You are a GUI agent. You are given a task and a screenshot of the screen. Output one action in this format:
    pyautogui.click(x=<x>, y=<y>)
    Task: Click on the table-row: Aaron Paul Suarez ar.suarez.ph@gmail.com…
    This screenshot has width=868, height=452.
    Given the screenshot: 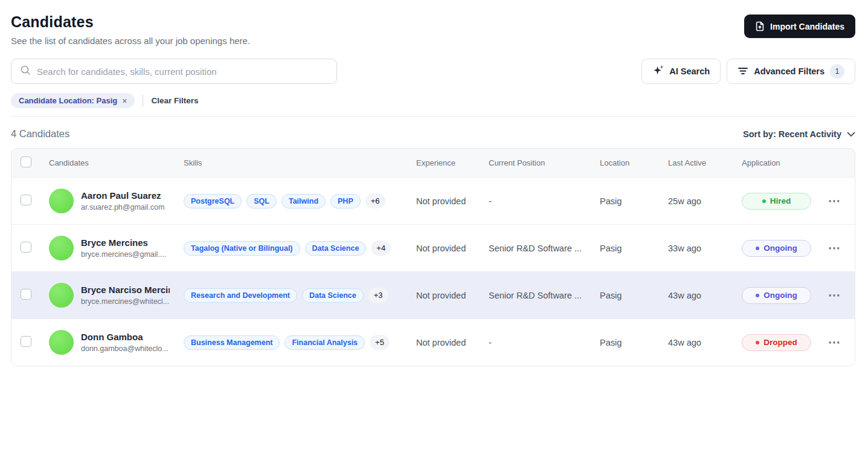 What is the action you would take?
    pyautogui.click(x=433, y=201)
    